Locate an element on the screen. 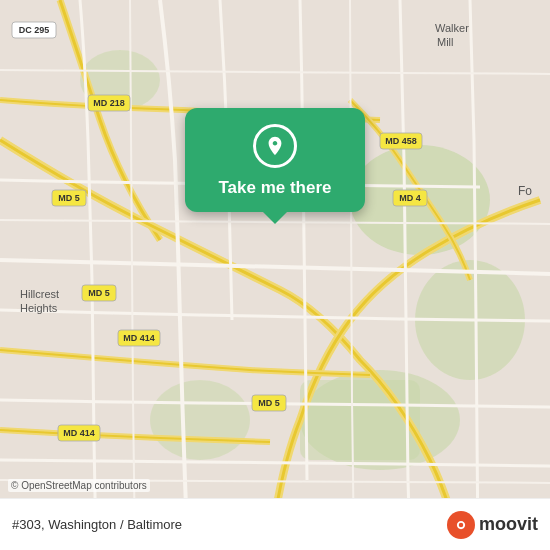 The width and height of the screenshot is (550, 550). location-pin-icon is located at coordinates (275, 146).